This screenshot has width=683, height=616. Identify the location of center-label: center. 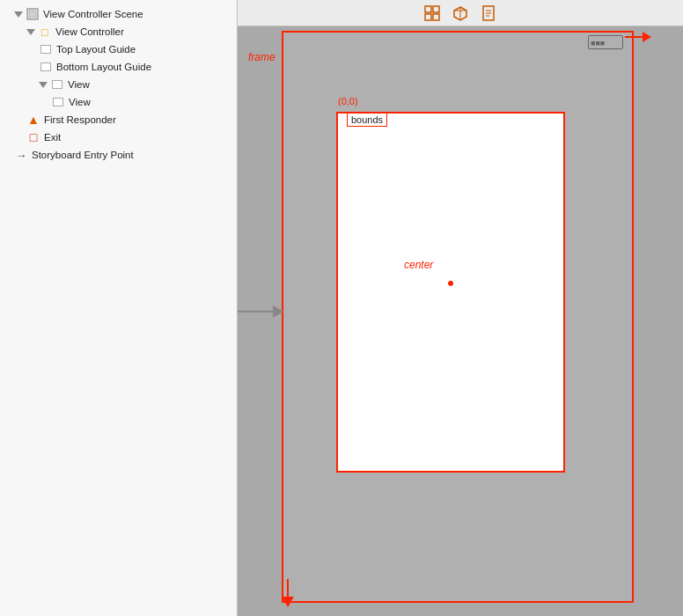
(419, 265).